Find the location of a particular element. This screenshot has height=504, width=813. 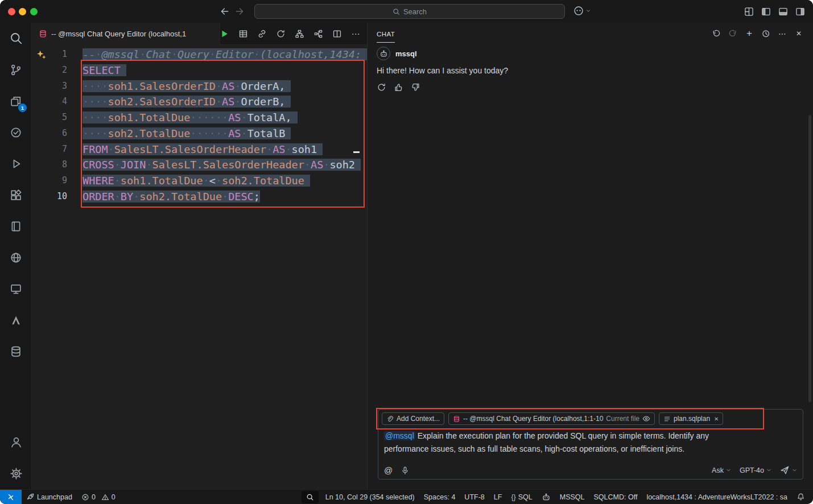

eol: LF is located at coordinates (498, 497).